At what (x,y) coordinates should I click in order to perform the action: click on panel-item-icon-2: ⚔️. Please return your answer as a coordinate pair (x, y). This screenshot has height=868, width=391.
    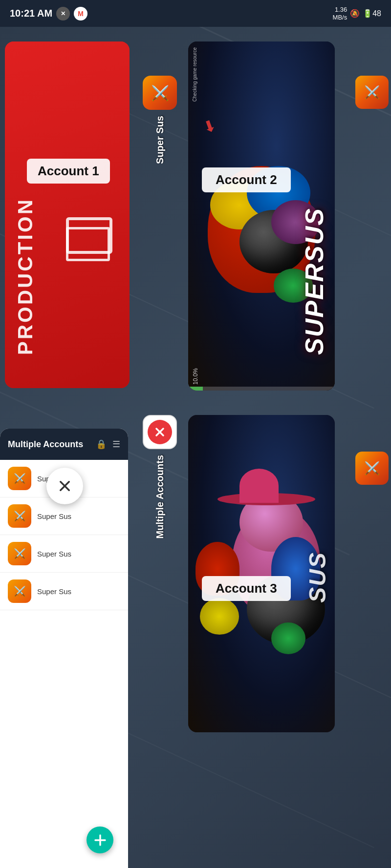
    Looking at the image, I should click on (20, 516).